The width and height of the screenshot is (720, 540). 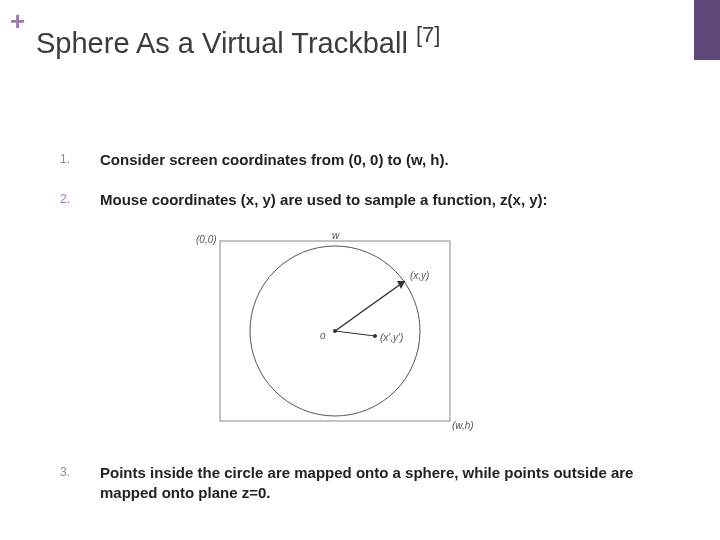 What do you see at coordinates (226, 43) in the screenshot?
I see `title-main: Sphere As a Virtual Trackball` at bounding box center [226, 43].